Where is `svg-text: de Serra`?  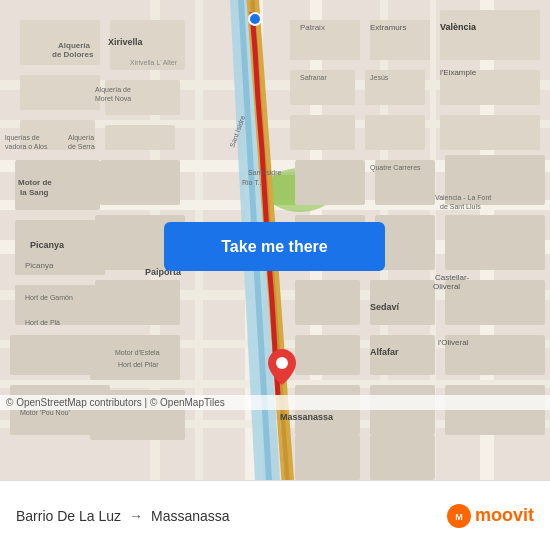 svg-text: de Serra is located at coordinates (82, 146).